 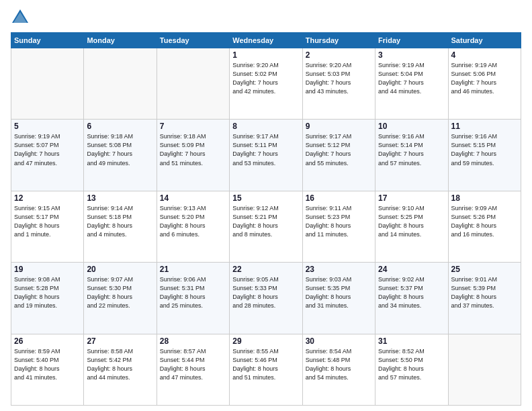 I want to click on day-number: 12, so click(x=47, y=198).